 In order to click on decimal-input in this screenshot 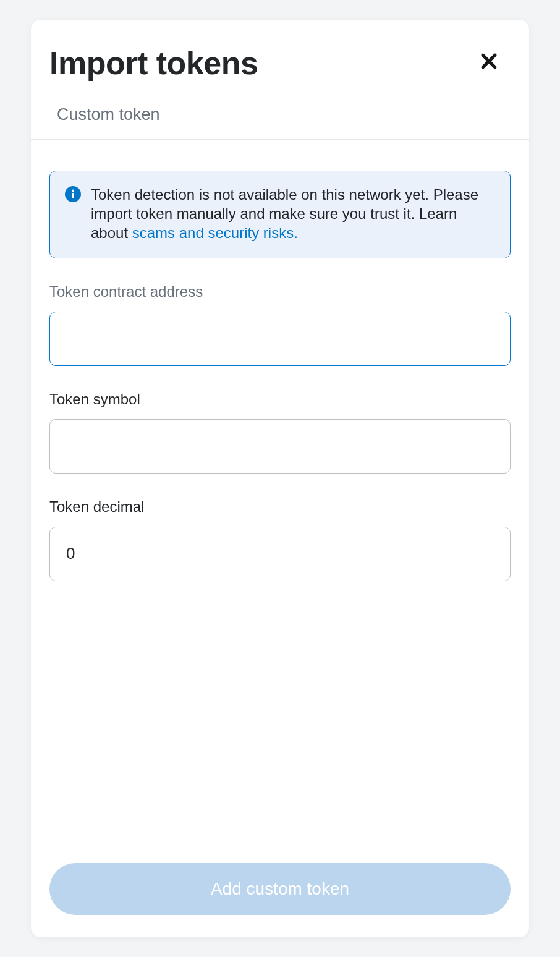, I will do `click(280, 554)`.